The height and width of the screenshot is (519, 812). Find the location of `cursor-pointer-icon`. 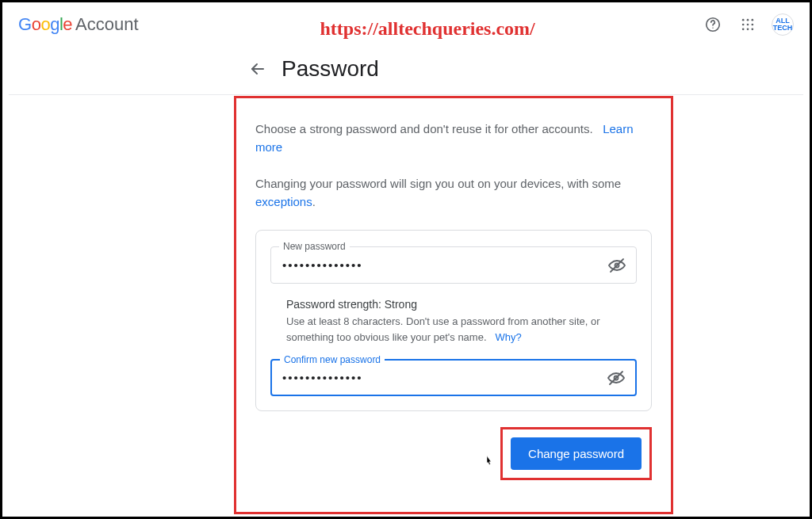

cursor-pointer-icon is located at coordinates (488, 460).